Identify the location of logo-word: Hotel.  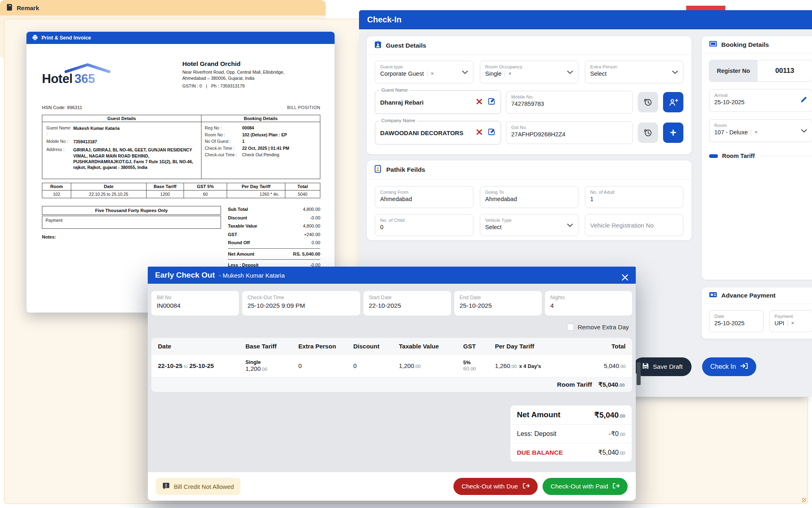
(57, 79).